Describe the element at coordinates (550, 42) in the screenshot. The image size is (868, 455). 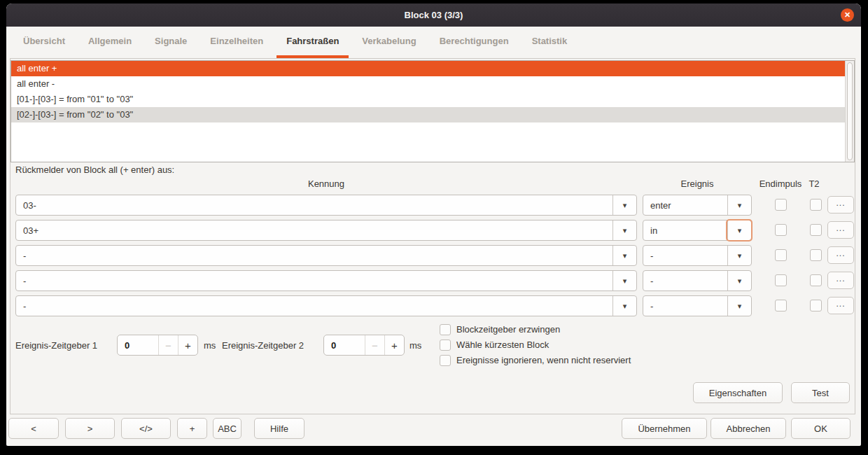
I see `tab-statistik: Statistik` at that location.